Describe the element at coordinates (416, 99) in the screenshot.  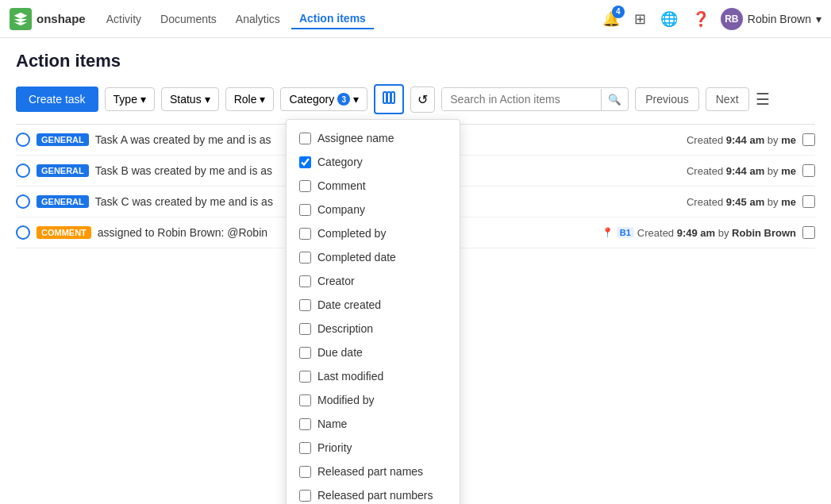
I see `toolbar: Create task Type ▾ Status ▾ Role ▾ Categ…` at that location.